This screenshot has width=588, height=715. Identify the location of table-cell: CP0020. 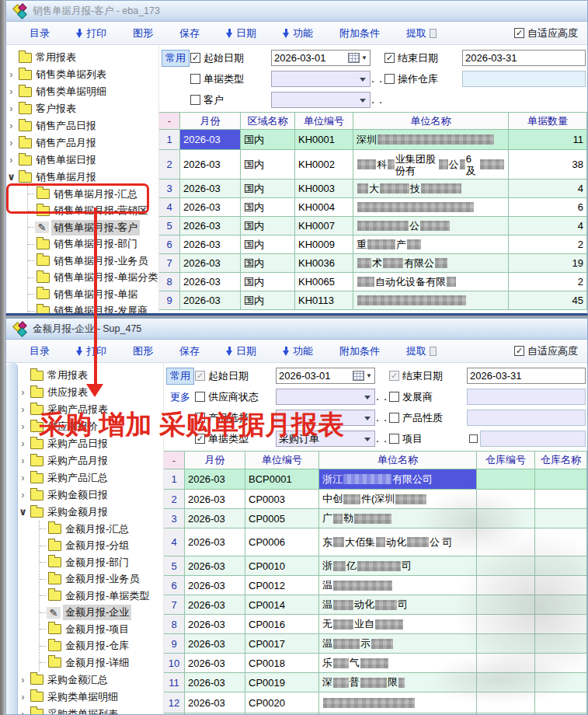
(283, 703).